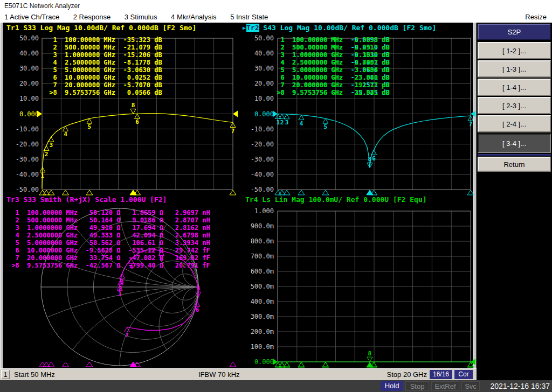 This screenshot has width=552, height=392. What do you see at coordinates (109, 213) in the screenshot?
I see `marker-table-row: 1 100.00000 MHz 50.120 Ω 1.8659 Ω 2.9697…` at bounding box center [109, 213].